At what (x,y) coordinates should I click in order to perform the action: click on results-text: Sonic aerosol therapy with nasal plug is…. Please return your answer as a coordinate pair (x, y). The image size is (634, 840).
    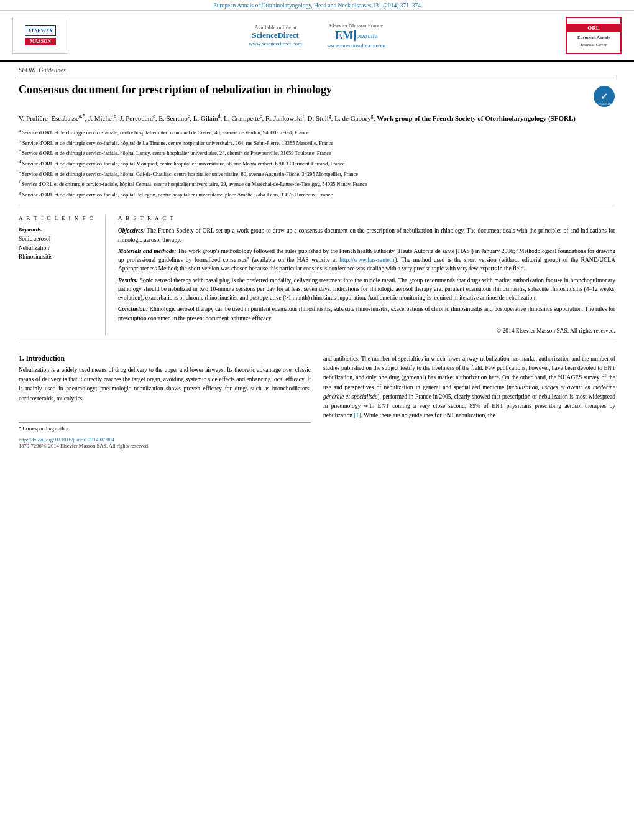
    Looking at the image, I should click on (367, 290).